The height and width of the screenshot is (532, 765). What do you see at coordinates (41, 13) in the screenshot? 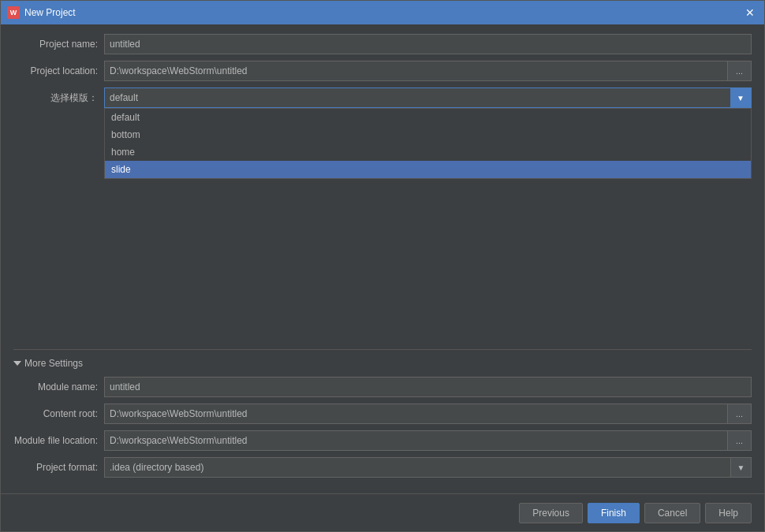
I see `title-bar-left: W New Project` at bounding box center [41, 13].